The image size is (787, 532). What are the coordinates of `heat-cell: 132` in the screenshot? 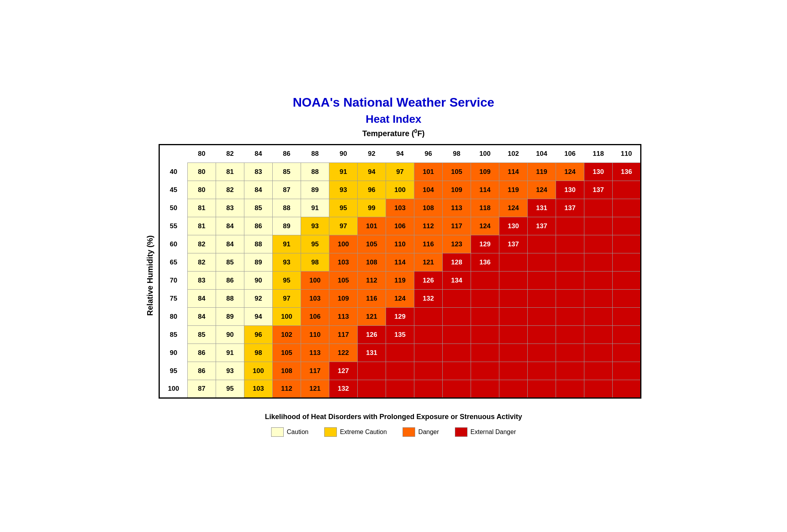 It's located at (429, 299).